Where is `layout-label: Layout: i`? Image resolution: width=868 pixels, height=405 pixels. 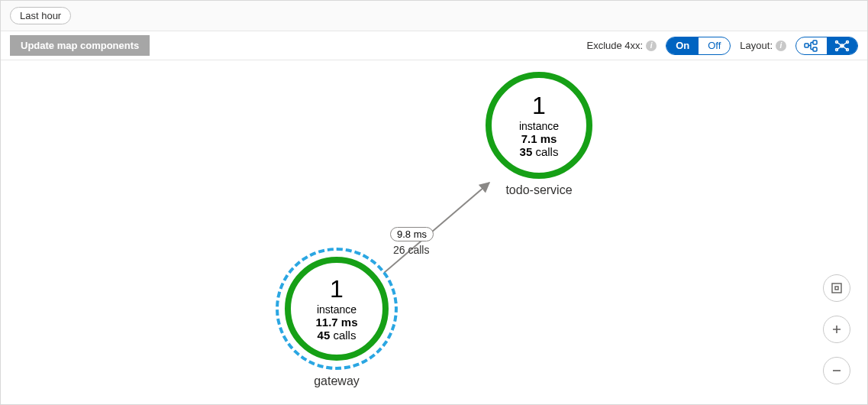 layout-label: Layout: i is located at coordinates (763, 46).